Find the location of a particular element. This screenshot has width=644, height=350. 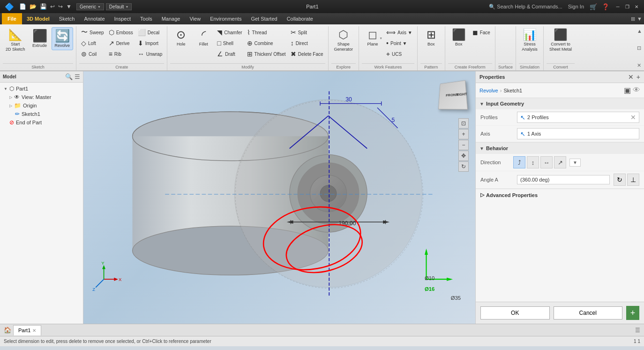

thread-btn: ⌇Thread is located at coordinates (266, 32).